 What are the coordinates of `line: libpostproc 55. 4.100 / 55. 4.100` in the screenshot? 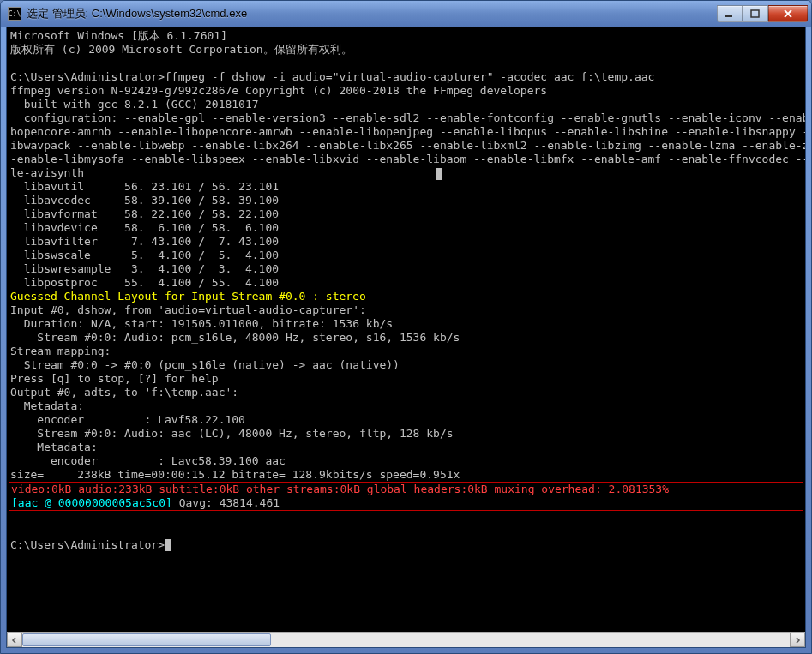 It's located at (144, 283).